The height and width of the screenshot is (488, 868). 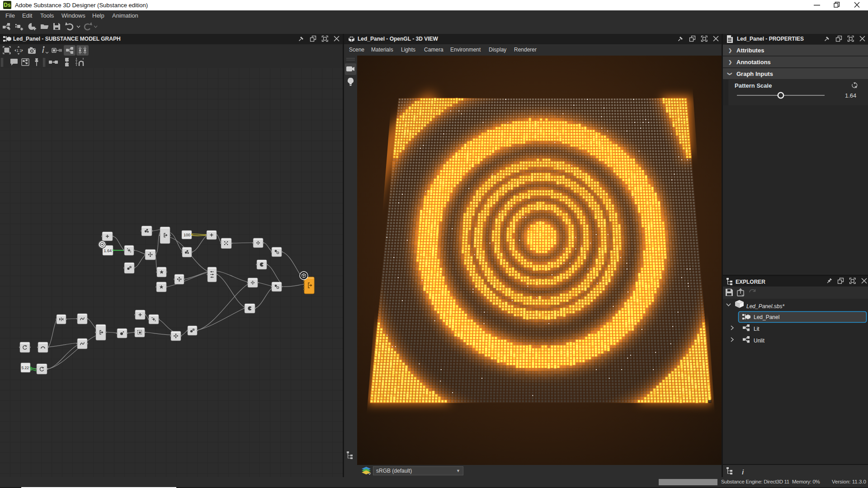 I want to click on svg-text: 100, so click(x=187, y=235).